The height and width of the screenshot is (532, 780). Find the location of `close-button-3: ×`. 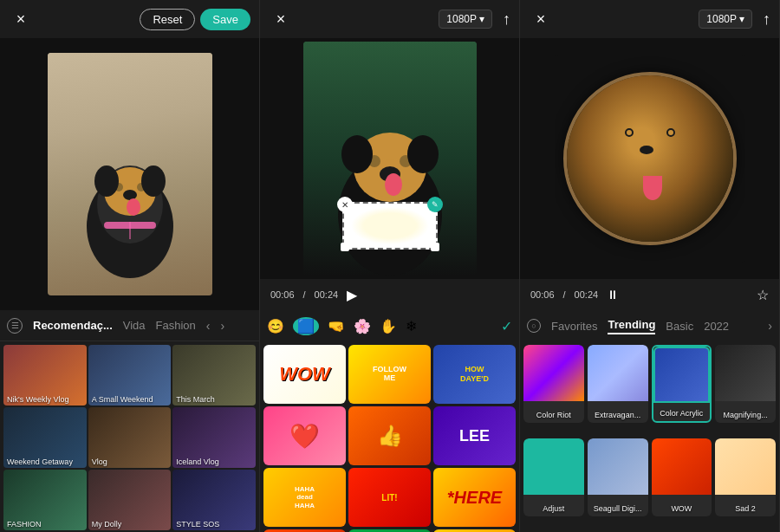

close-button-3: × is located at coordinates (541, 19).